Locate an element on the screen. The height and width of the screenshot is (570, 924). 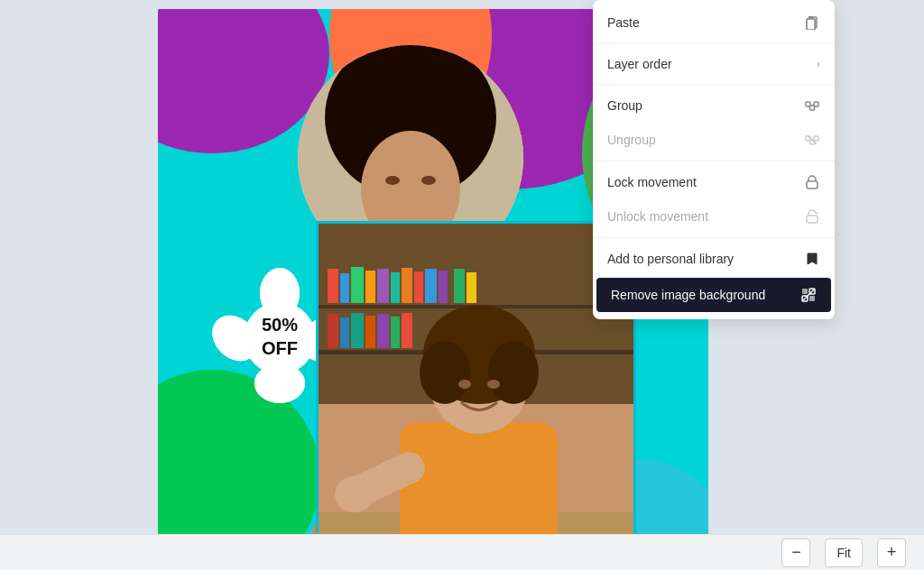
group-icon is located at coordinates (812, 106).